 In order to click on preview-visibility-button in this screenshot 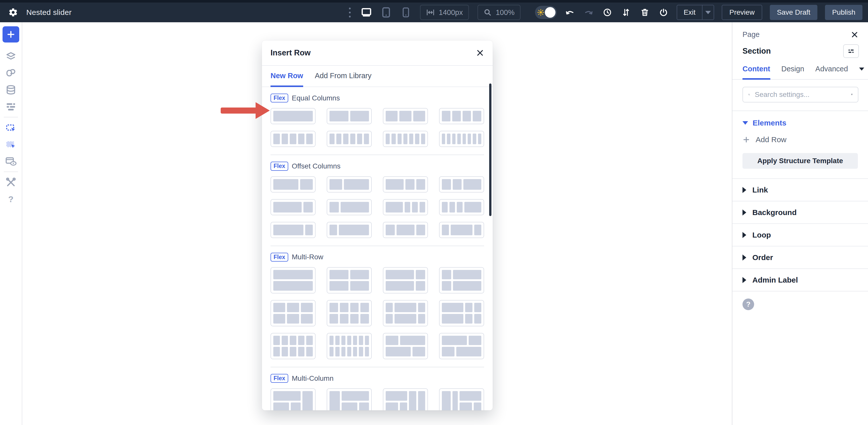, I will do `click(11, 161)`.